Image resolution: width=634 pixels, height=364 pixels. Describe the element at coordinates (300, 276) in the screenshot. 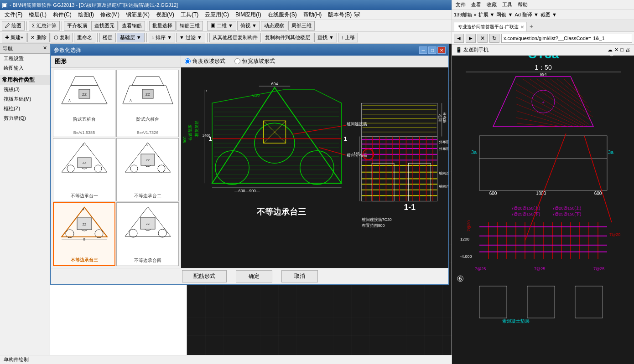

I see `cancel-button: 取消` at that location.